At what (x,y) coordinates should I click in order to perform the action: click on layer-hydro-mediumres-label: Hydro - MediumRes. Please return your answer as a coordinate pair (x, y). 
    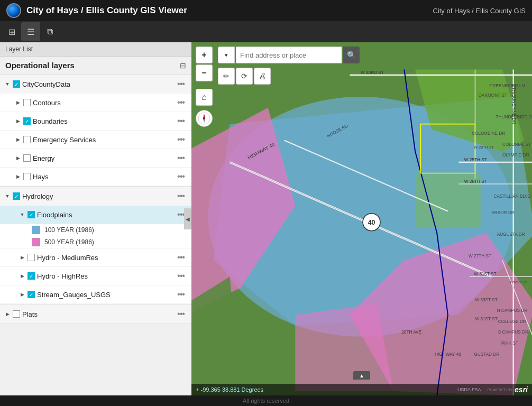
    Looking at the image, I should click on (105, 258).